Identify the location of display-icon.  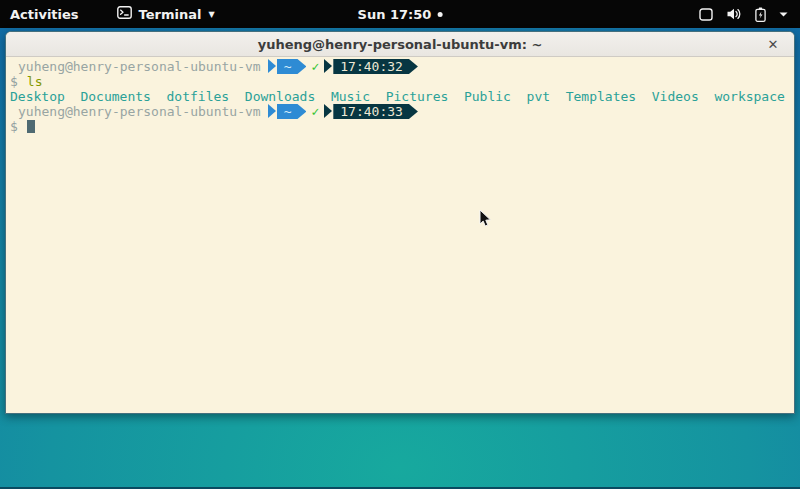
(706, 14).